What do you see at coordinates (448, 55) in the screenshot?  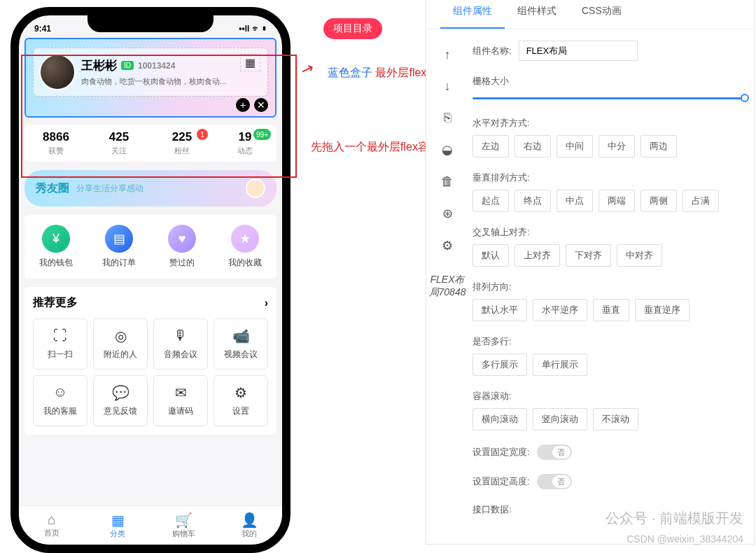 I see `arrow-up-icon: ↑` at bounding box center [448, 55].